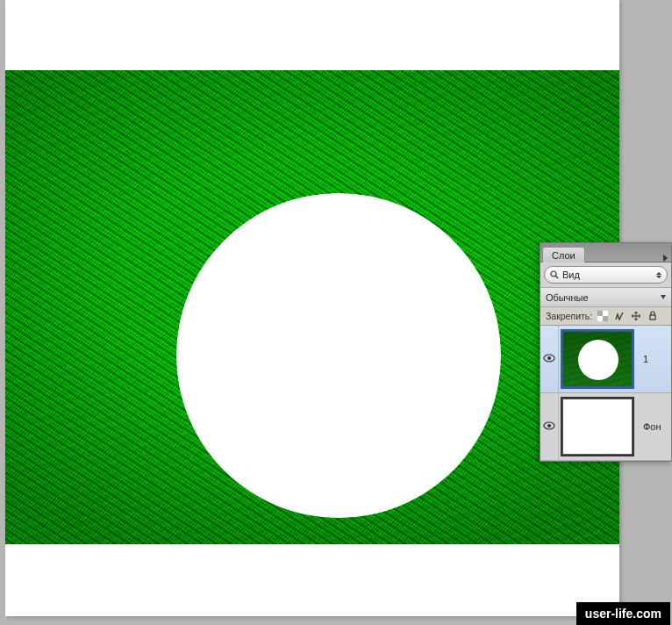  I want to click on layer-filter-dropdown: Вид, so click(605, 275).